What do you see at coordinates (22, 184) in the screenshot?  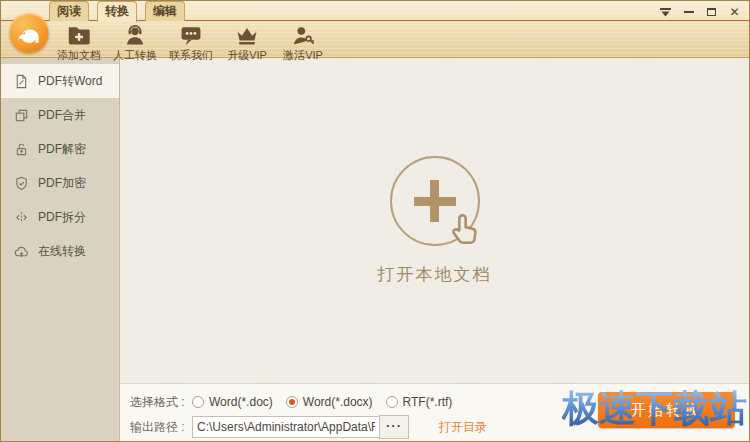 I see `pdf-encrypt-icon` at bounding box center [22, 184].